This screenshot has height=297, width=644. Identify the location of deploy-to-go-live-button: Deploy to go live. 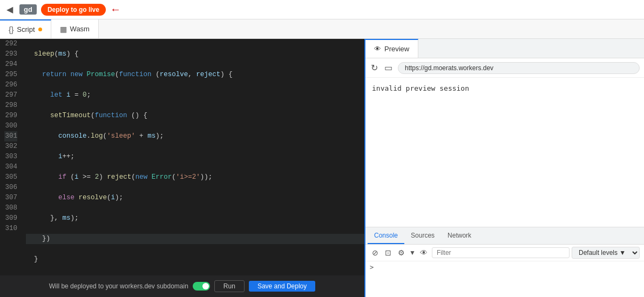
(73, 10).